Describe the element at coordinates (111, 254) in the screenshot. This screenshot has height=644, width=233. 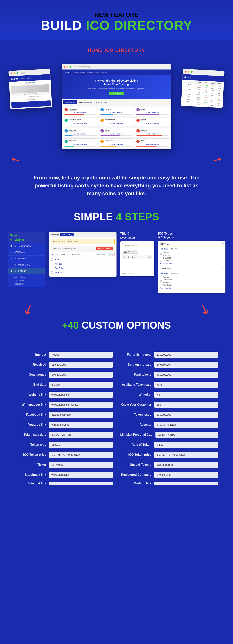
I see `apply-btn: Apply` at that location.